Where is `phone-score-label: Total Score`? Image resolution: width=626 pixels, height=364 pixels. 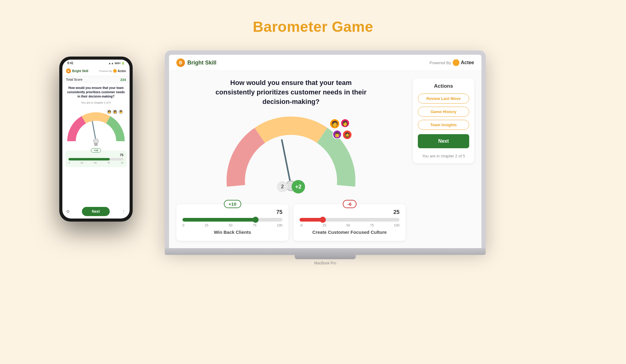
phone-score-label: Total Score is located at coordinates (74, 80).